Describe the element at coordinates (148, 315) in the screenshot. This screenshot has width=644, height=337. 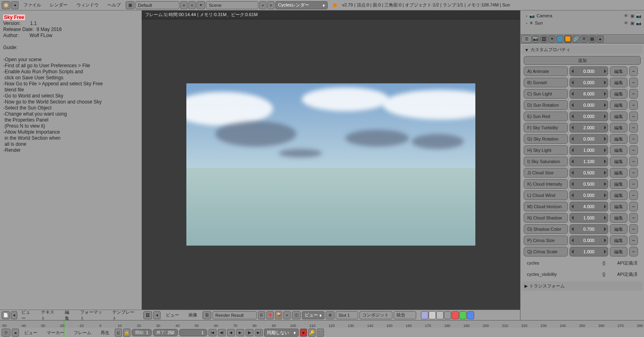
I see `editor-type-icon: 🖼` at that location.